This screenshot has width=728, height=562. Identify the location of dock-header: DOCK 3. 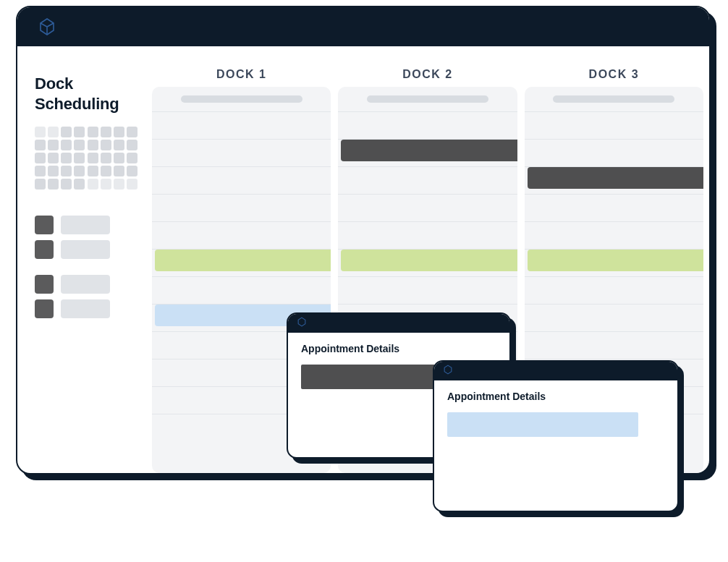
(614, 74).